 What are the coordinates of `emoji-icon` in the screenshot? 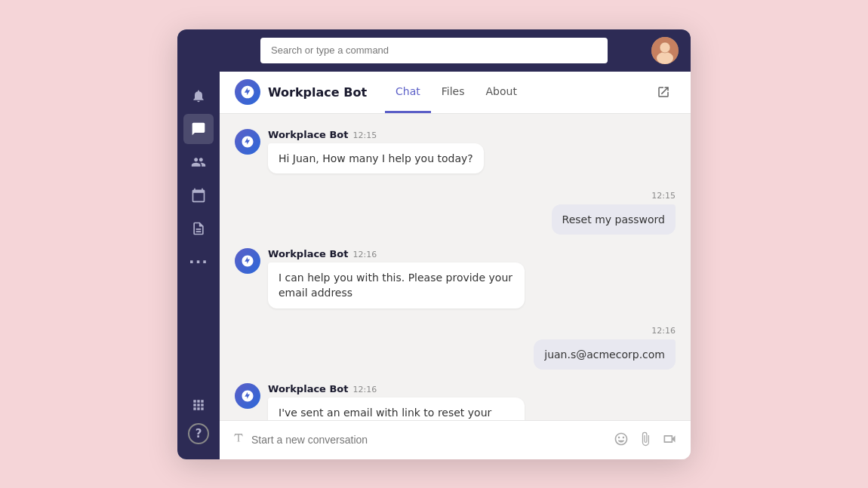 It's located at (621, 439).